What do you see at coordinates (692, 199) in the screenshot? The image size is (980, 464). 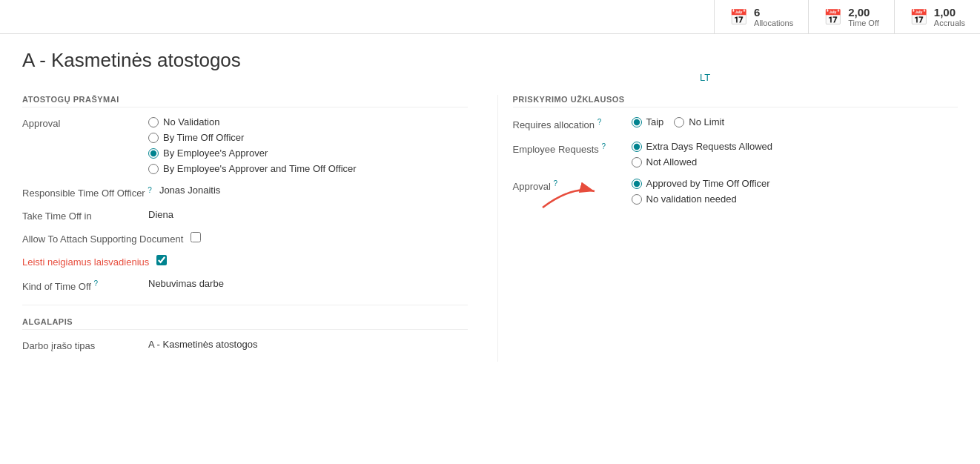 I see `no-validation-needed-label: No validation needed` at bounding box center [692, 199].